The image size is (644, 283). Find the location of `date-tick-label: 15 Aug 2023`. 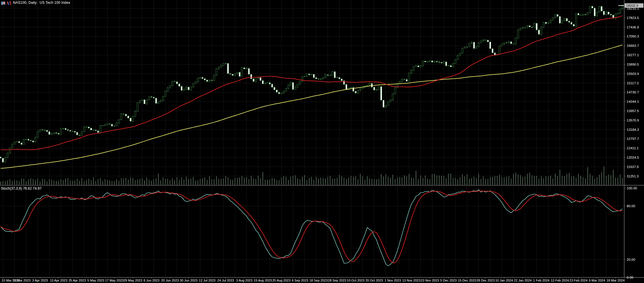

date-tick-label: 15 Aug 2023 is located at coordinates (263, 280).